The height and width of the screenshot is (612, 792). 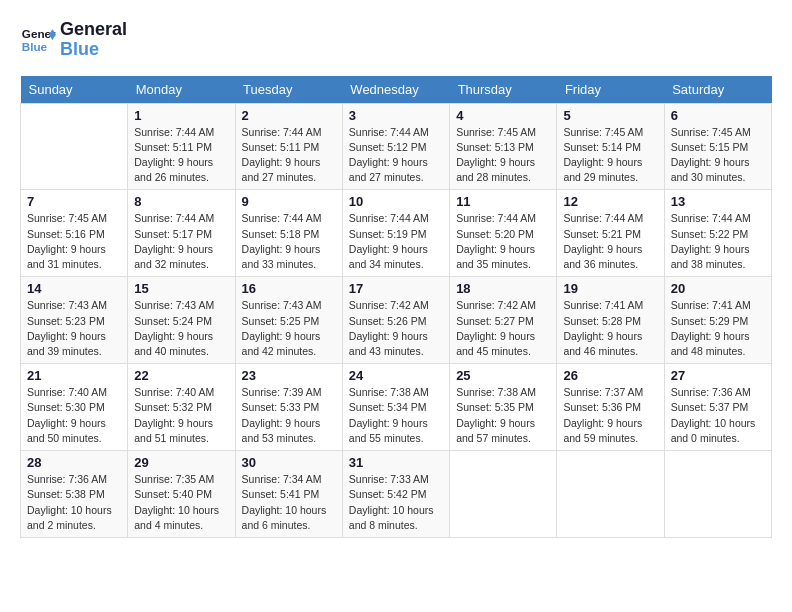 I want to click on day-number: 18, so click(x=503, y=288).